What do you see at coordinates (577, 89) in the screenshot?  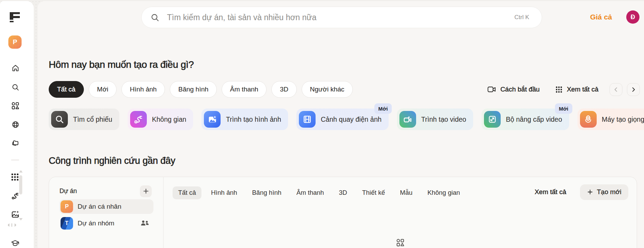 I see `view-all-tools-button: Xem tất cả` at bounding box center [577, 89].